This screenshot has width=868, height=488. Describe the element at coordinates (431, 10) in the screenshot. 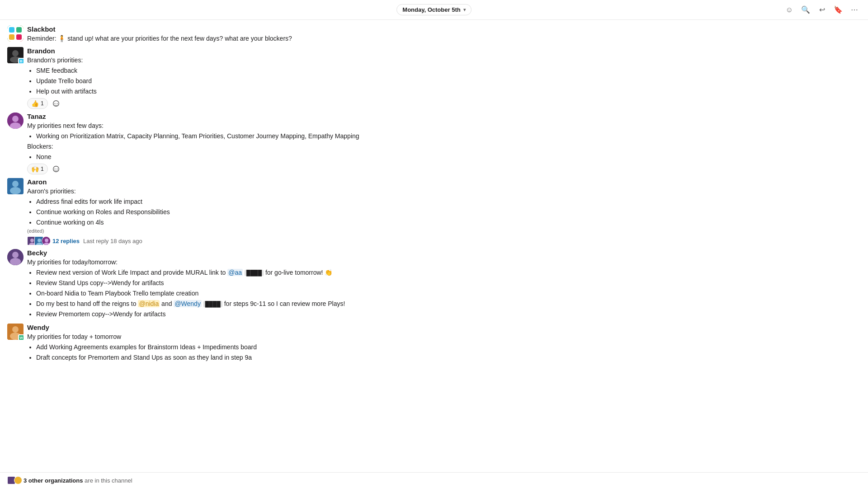

I see `date-label: Monday, October 5th` at that location.